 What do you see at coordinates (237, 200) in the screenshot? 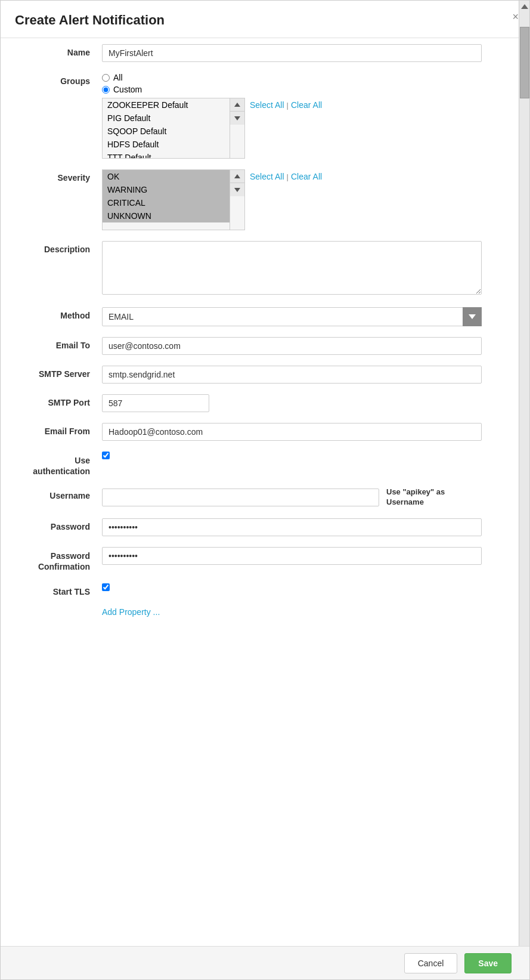
I see `severity-scroll-arrows` at bounding box center [237, 200].